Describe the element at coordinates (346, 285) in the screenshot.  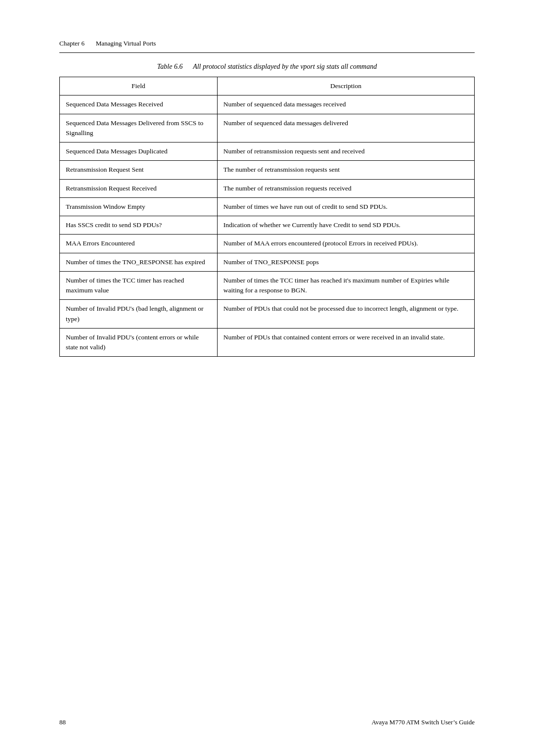
I see `table-cell-description: Number of times the TCC timer has reache…` at that location.